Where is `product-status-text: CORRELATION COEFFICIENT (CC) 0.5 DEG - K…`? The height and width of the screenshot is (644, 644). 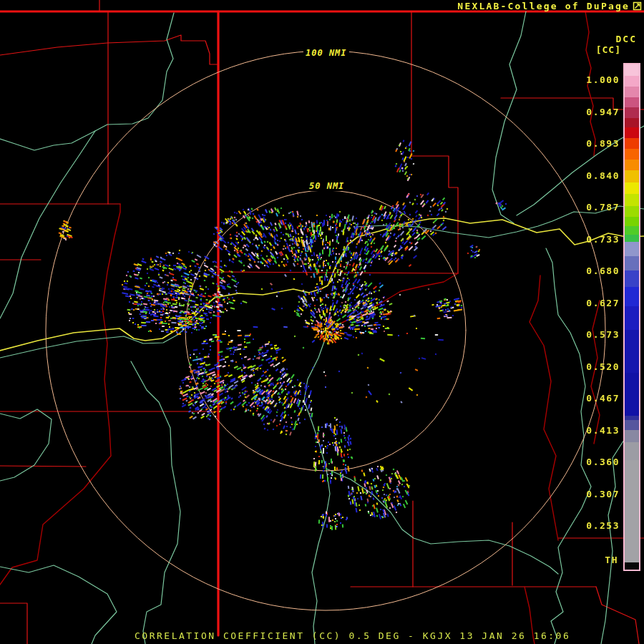 product-status-text: CORRELATION COEFFICIENT (CC) 0.5 DEG - K… is located at coordinates (352, 635).